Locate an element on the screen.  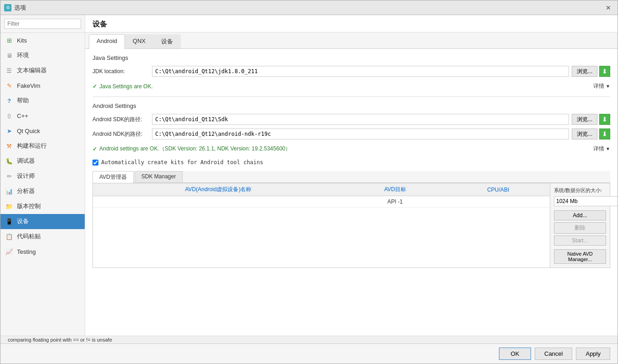
delete-avd-button: 删除 is located at coordinates (580, 228).